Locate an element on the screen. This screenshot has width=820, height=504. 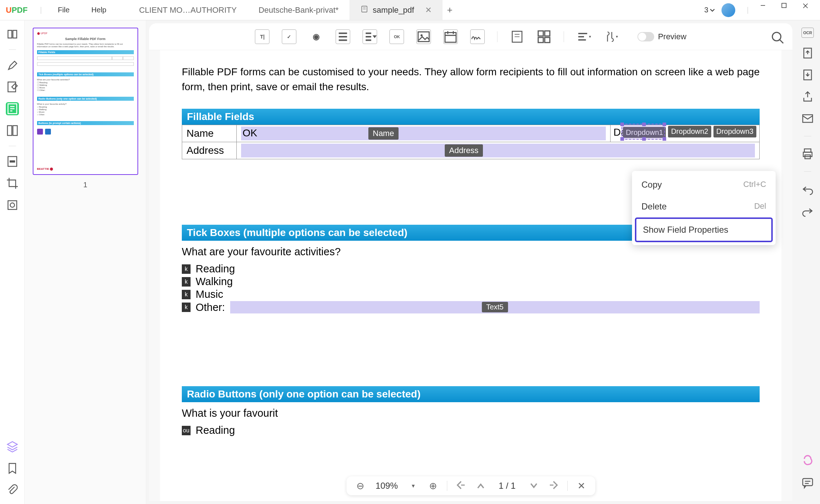
checkbox-tool: ✓ is located at coordinates (289, 37).